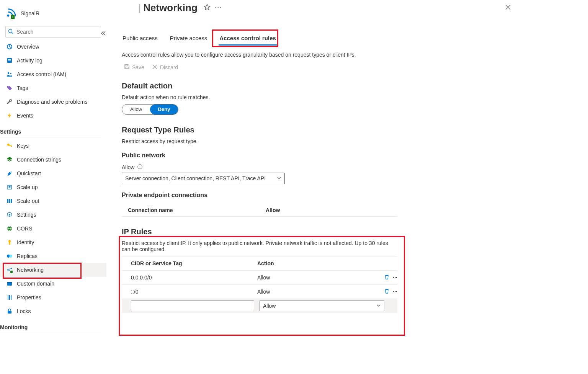 This screenshot has height=374, width=588. I want to click on sidebar-item-label: Connection strings, so click(39, 160).